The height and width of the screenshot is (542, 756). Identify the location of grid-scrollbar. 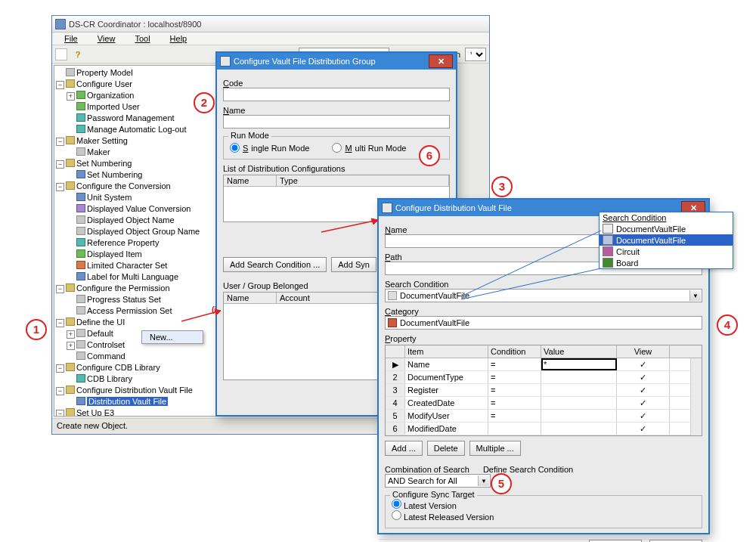
(696, 397).